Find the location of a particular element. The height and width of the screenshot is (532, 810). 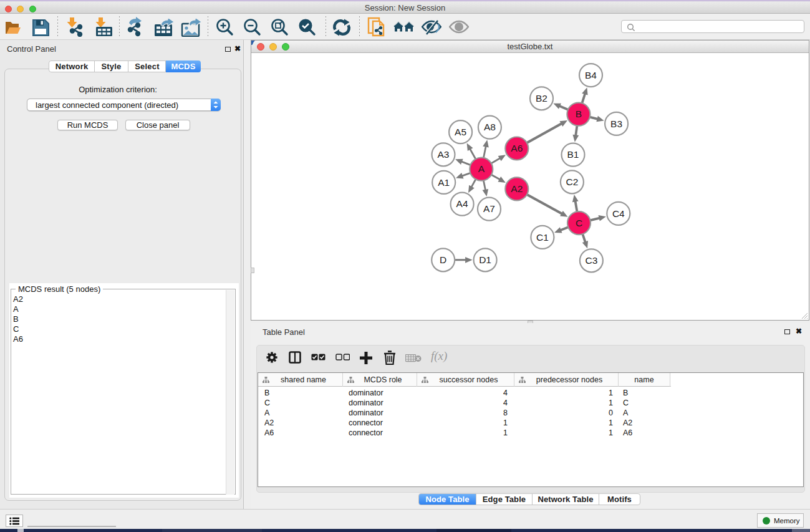

svg-text: C2 is located at coordinates (572, 182).